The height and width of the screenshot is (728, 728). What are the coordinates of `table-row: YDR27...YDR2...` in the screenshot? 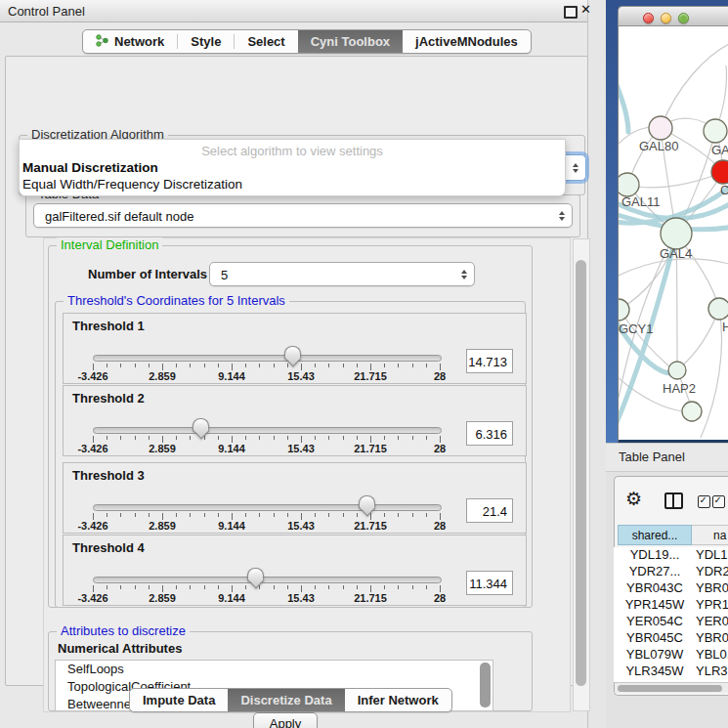 It's located at (670, 573).